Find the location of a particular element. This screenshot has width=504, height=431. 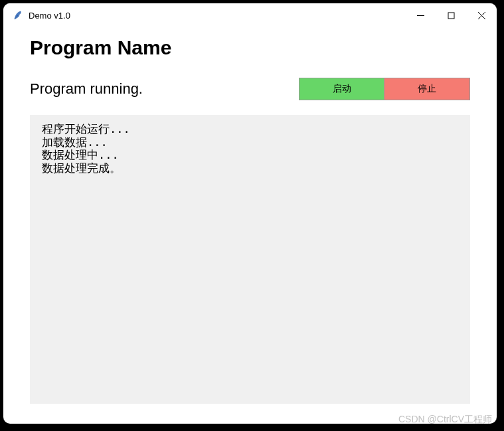

maximize-button is located at coordinates (451, 15).